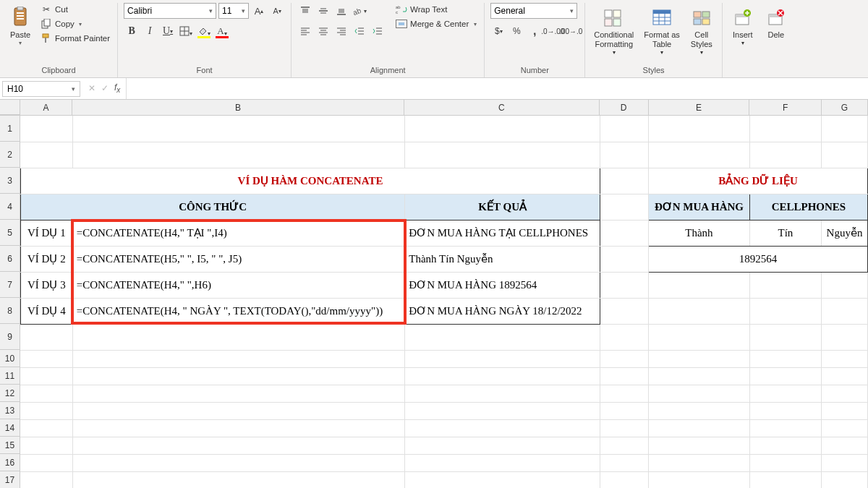  I want to click on cell: Tín, so click(786, 233).